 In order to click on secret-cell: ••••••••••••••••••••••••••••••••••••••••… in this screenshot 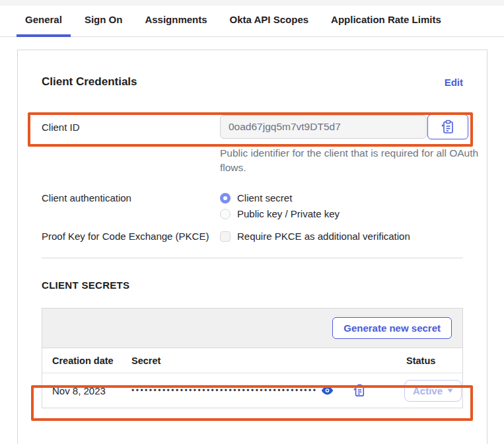, I will do `click(260, 390)`.